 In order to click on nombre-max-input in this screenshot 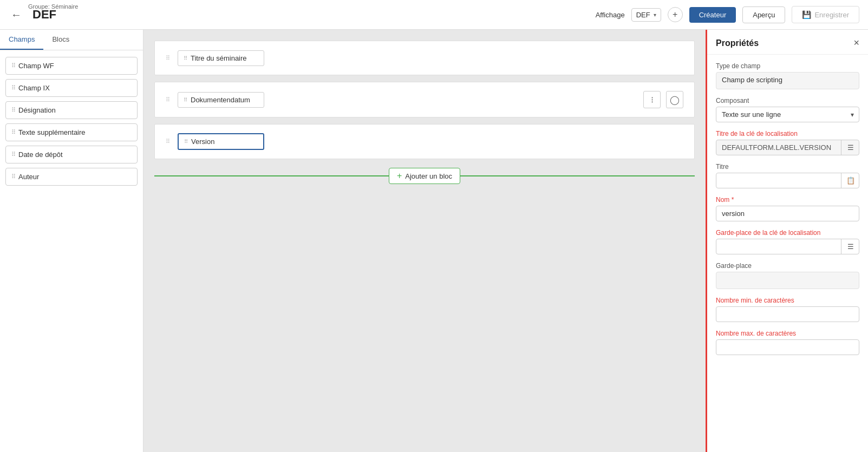, I will do `click(787, 348)`.